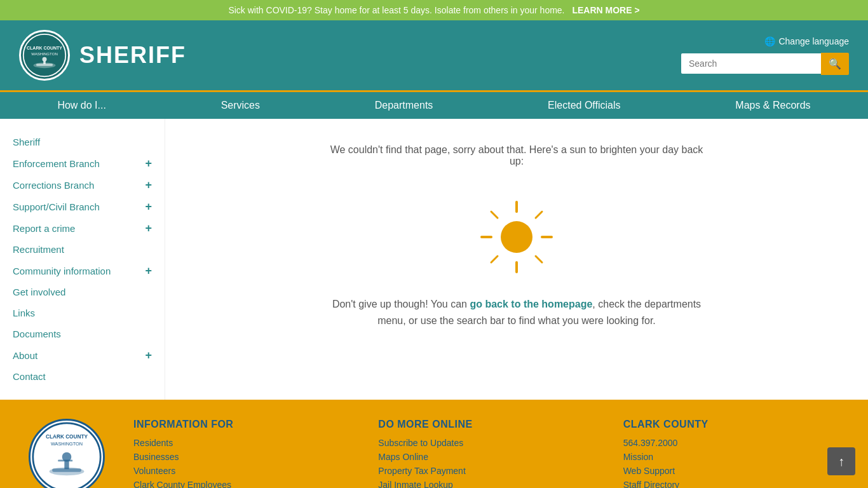 The height and width of the screenshot is (488, 868). I want to click on expand-about: +, so click(149, 355).